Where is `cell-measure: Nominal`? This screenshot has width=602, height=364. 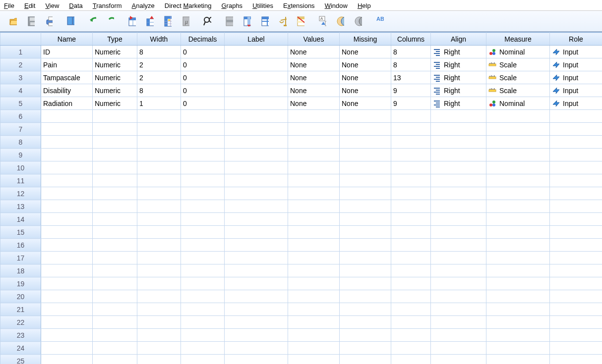 cell-measure: Nominal is located at coordinates (518, 52).